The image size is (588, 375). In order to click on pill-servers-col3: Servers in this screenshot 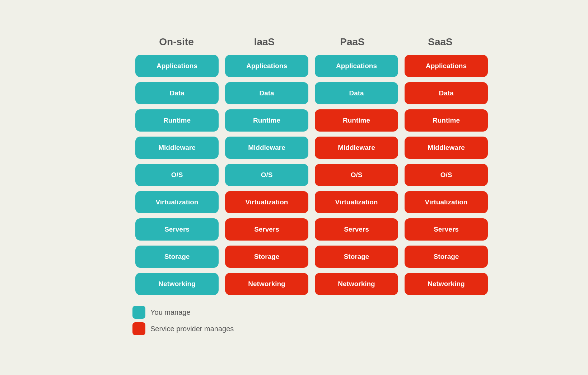, I will do `click(446, 229)`.